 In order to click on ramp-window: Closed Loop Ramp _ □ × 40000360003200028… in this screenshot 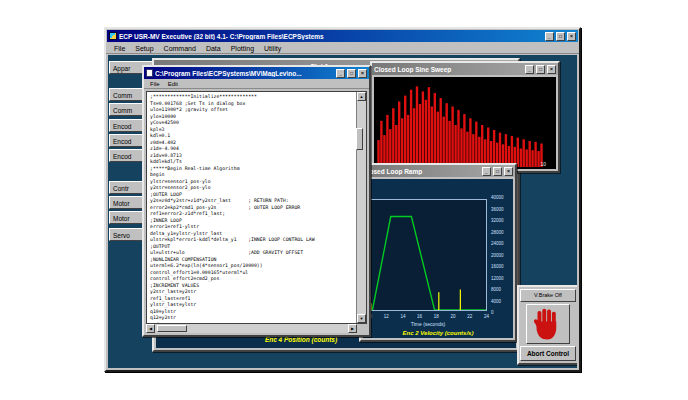, I will do `click(438, 252)`.